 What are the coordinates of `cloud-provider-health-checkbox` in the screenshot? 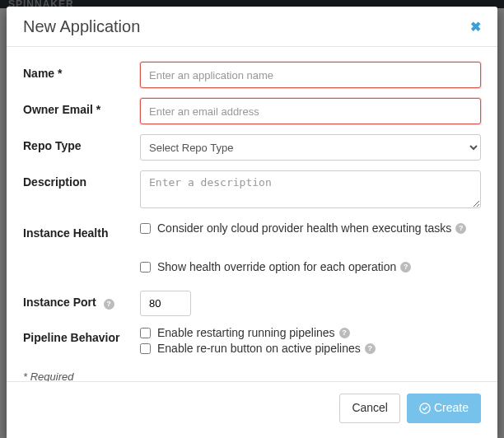 It's located at (145, 229).